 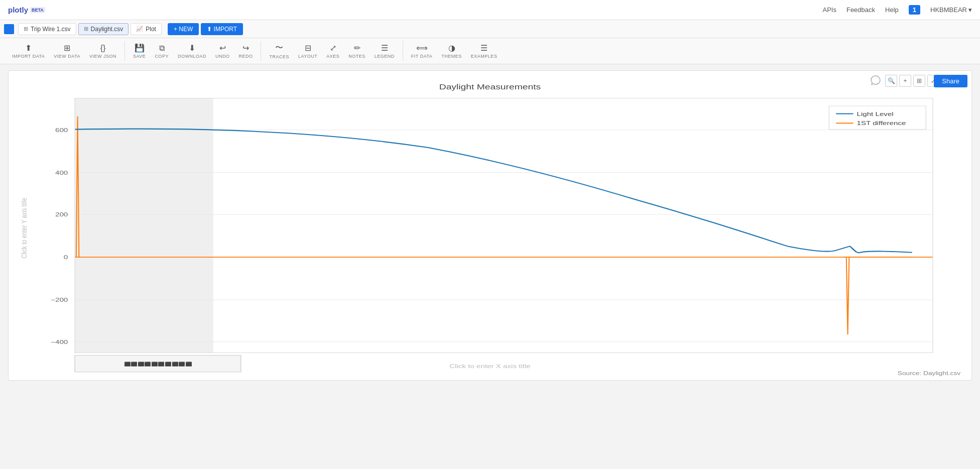 I want to click on undo-button: ↩ UNDO, so click(x=223, y=51).